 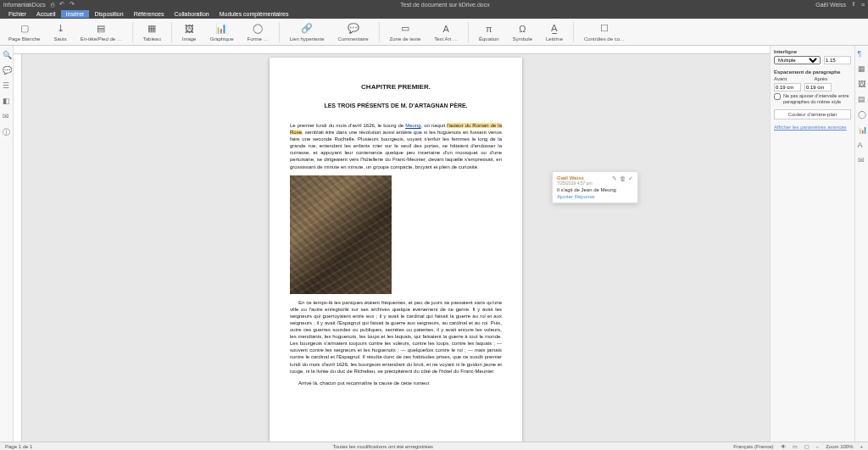 I want to click on textbox-icon: ▭, so click(x=405, y=29).